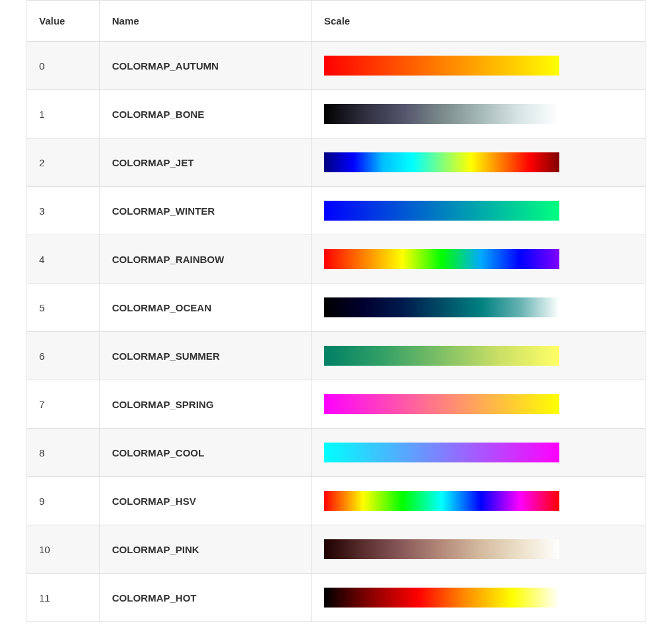 The width and height of the screenshot is (672, 636). Describe the element at coordinates (64, 163) in the screenshot. I see `cell-value: 2` at that location.